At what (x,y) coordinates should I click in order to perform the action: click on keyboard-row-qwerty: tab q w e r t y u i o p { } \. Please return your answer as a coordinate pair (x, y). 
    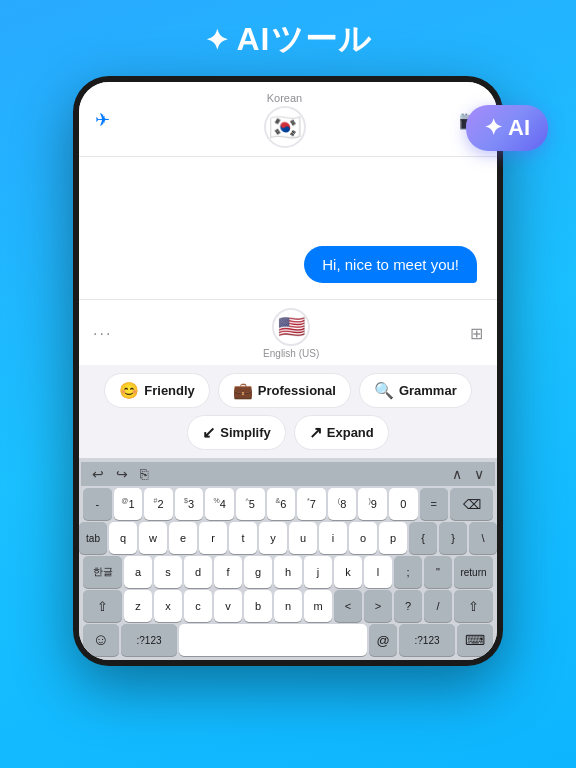
    Looking at the image, I should click on (288, 538).